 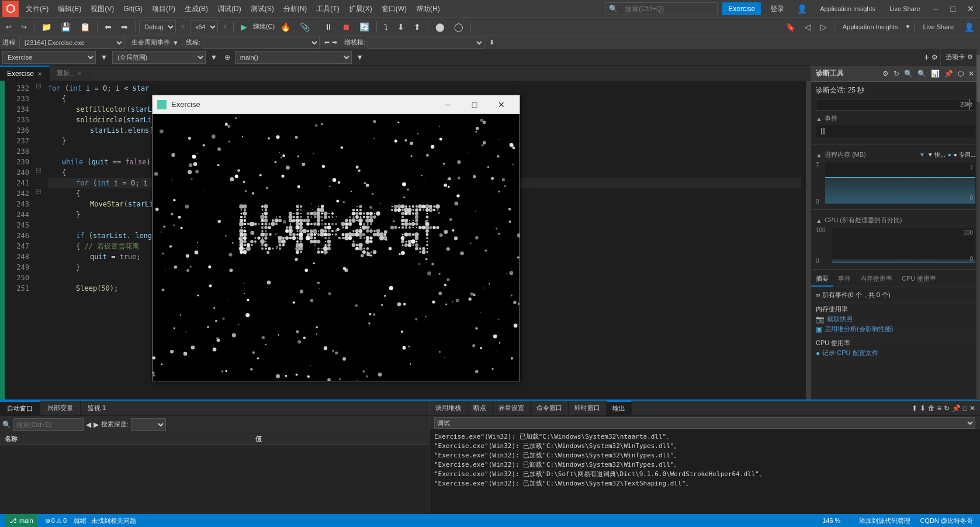 What do you see at coordinates (919, 280) in the screenshot?
I see `tab-cpu-usage: CPU 使用率` at bounding box center [919, 280].